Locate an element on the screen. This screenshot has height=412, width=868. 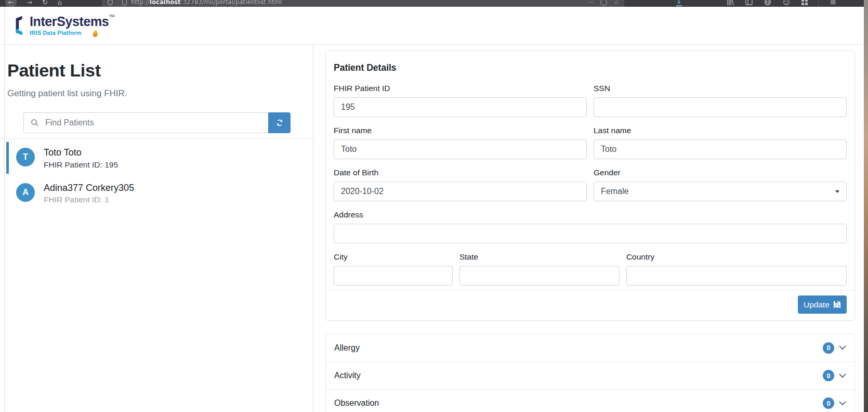
brand-name: InterSystemsTM is located at coordinates (72, 22).